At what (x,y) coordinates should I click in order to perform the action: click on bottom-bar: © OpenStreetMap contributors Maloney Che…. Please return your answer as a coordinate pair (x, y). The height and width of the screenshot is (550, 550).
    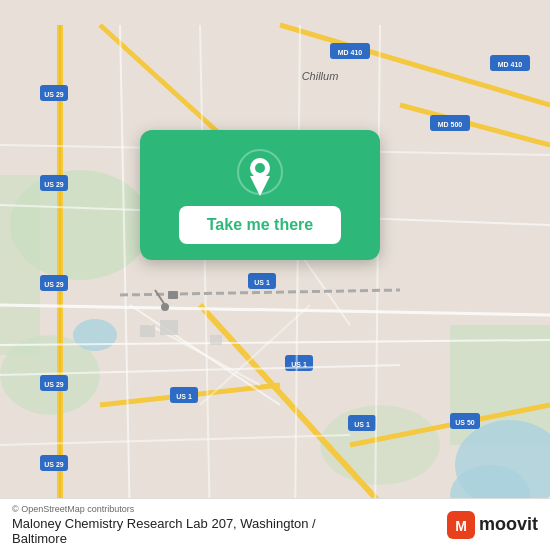
    Looking at the image, I should click on (275, 524).